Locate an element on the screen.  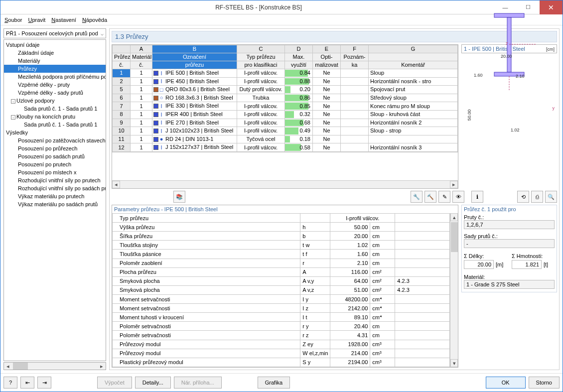
tree-item: Výkaz materiálu po prutech is located at coordinates (55, 196).